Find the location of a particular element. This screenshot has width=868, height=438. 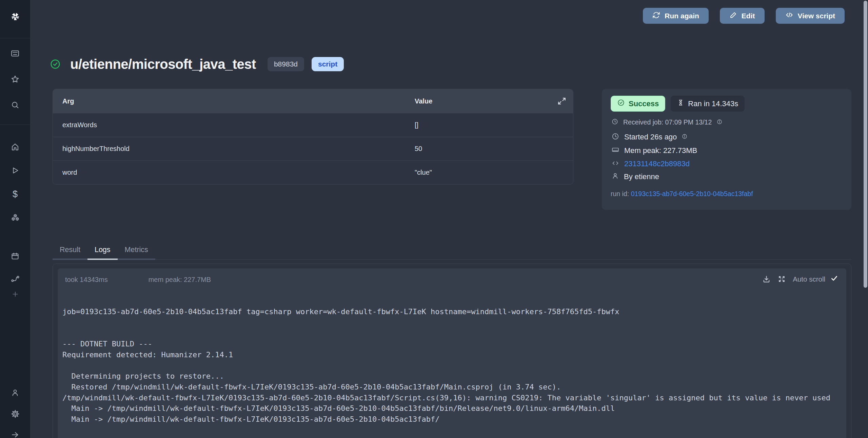

author-text: By etienne is located at coordinates (642, 177).